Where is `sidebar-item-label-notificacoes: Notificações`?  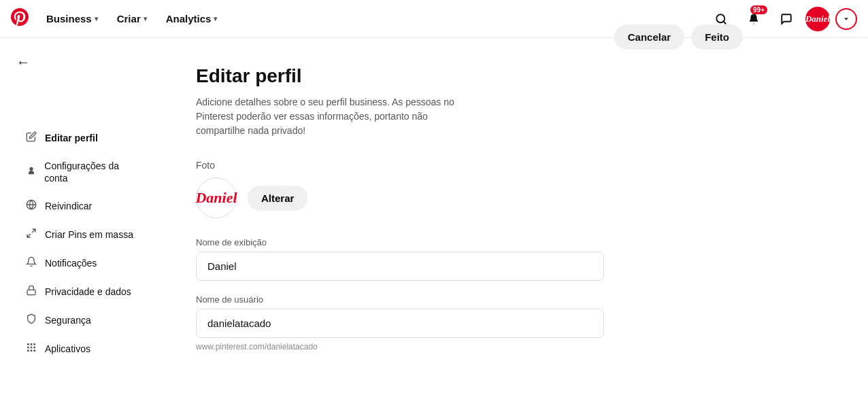
sidebar-item-label-notificacoes: Notificações is located at coordinates (71, 263).